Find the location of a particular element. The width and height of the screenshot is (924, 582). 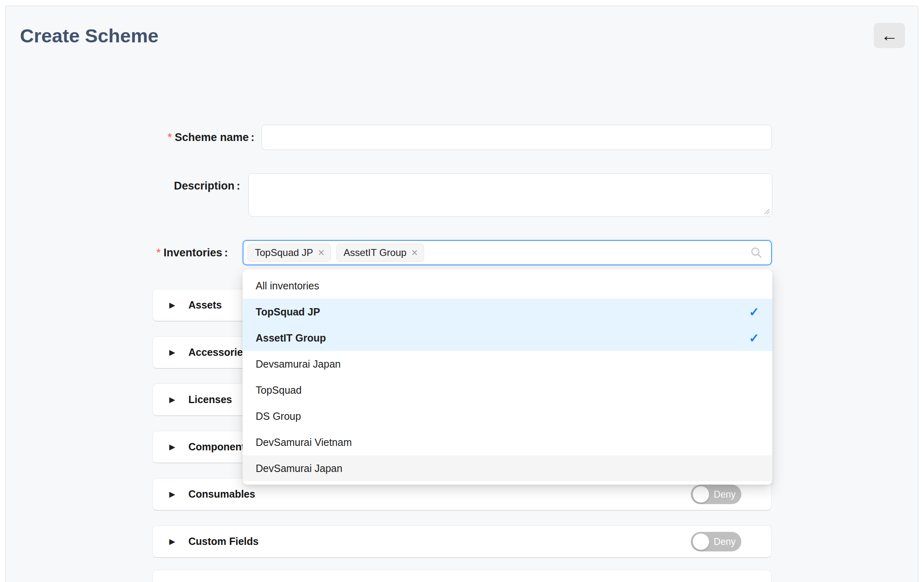

description-field-wrap is located at coordinates (511, 195).